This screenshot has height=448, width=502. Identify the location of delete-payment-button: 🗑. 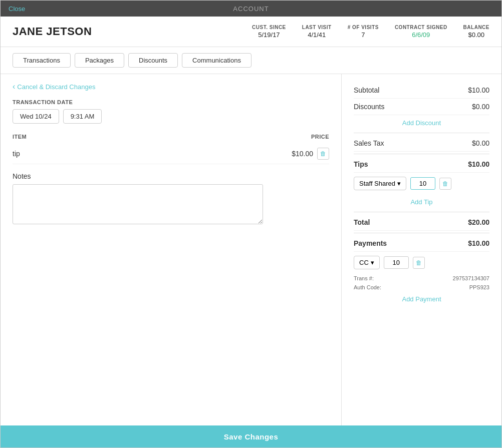
(419, 263).